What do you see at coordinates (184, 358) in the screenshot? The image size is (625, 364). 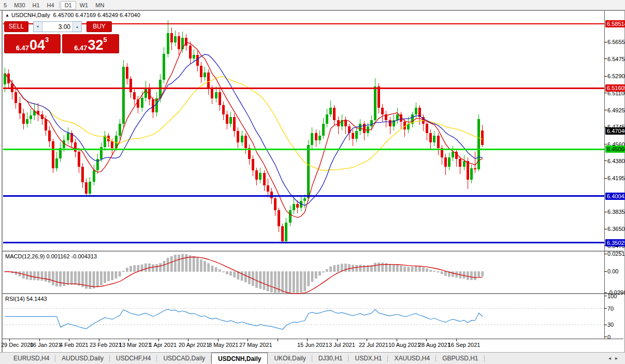 I see `symbol-tab-usdcad: USDCAD,Daily` at bounding box center [184, 358].